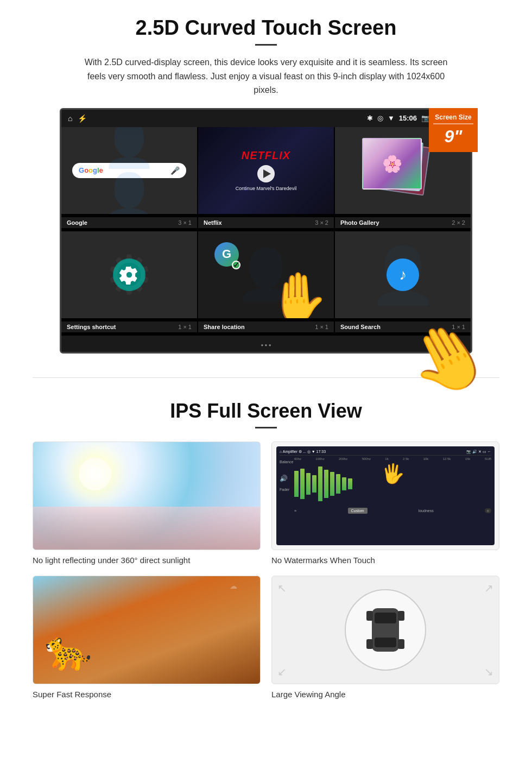  Describe the element at coordinates (91, 327) in the screenshot. I see `settings-app-name: Settings shortcut` at that location.